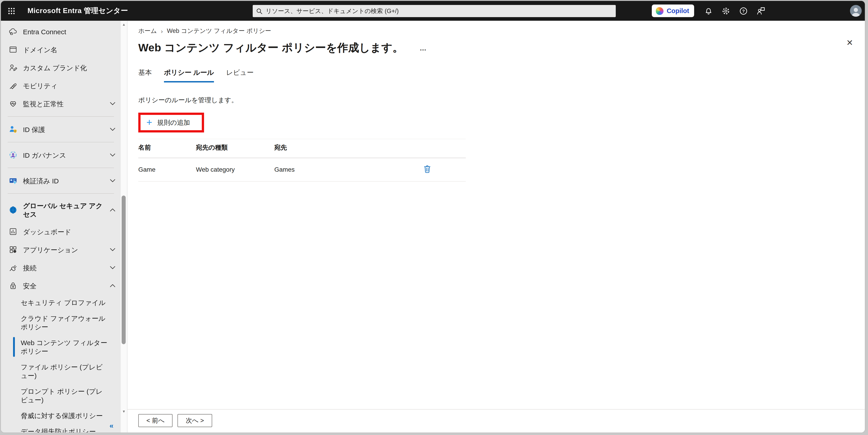 This screenshot has width=868, height=435. Describe the element at coordinates (13, 232) in the screenshot. I see `dashboard-icon` at that location.